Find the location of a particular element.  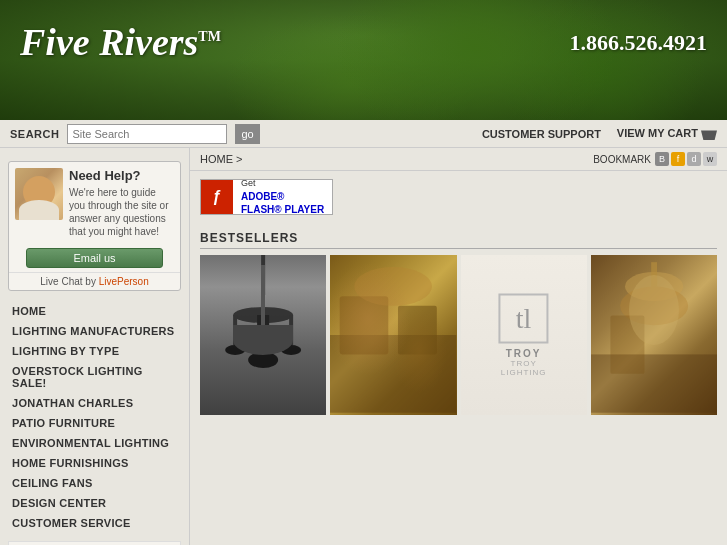

nav-menu: HOME LIGHTING MANUFACTURERS LIGHTING BY … is located at coordinates (94, 417).